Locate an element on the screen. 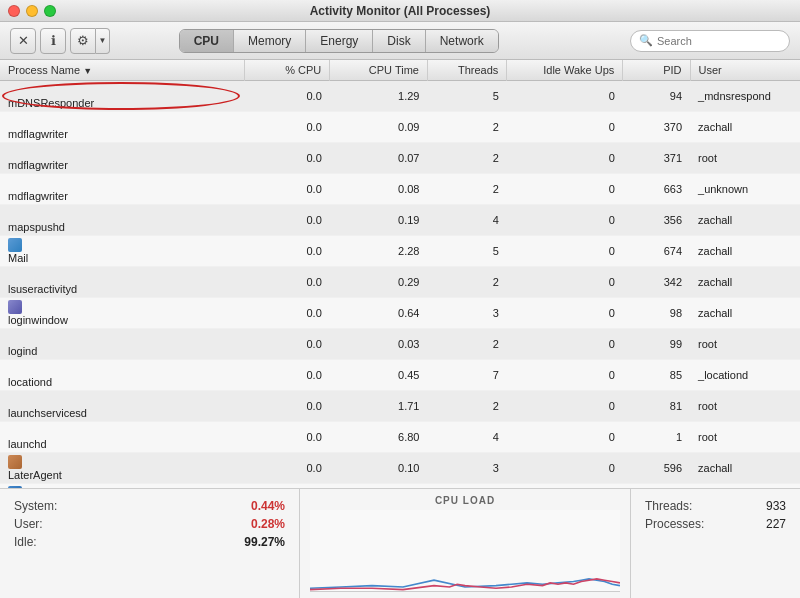 This screenshot has width=800, height=598. process-name-cell: launchd is located at coordinates (122, 438).